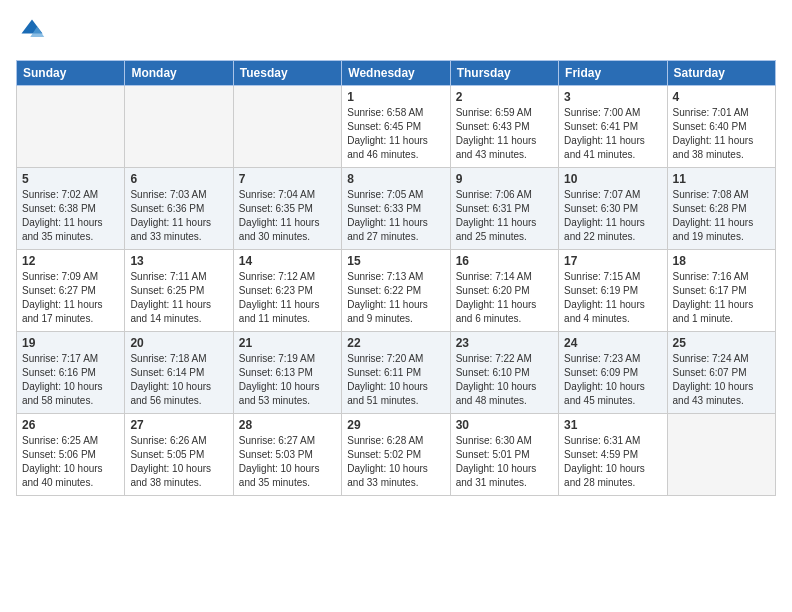 Image resolution: width=792 pixels, height=612 pixels. What do you see at coordinates (70, 216) in the screenshot?
I see `day-info: Sunrise: 7:02 AM Sunset: 6:38 PM Dayligh…` at bounding box center [70, 216].